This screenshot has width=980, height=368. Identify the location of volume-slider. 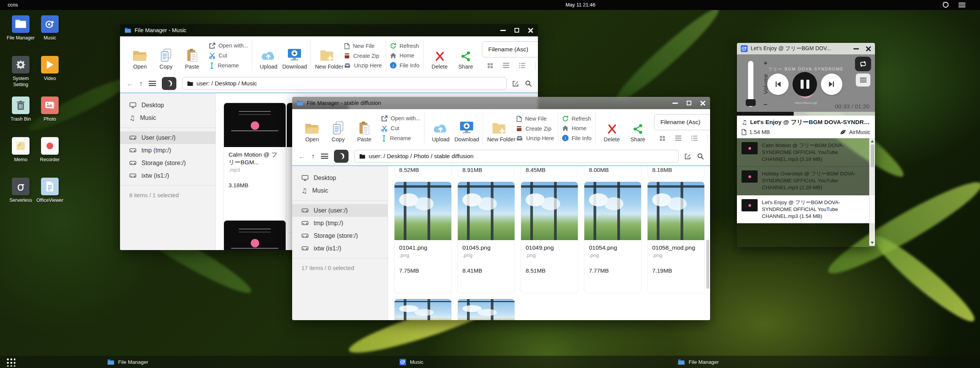
(751, 84).